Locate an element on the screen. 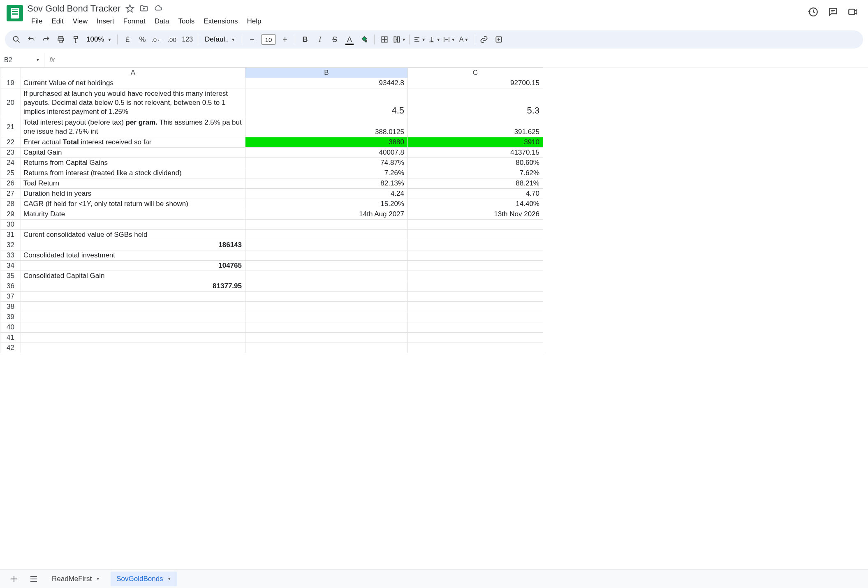 Image resolution: width=868 pixels, height=588 pixels. cell: Enter actual Total interest received so … is located at coordinates (133, 142).